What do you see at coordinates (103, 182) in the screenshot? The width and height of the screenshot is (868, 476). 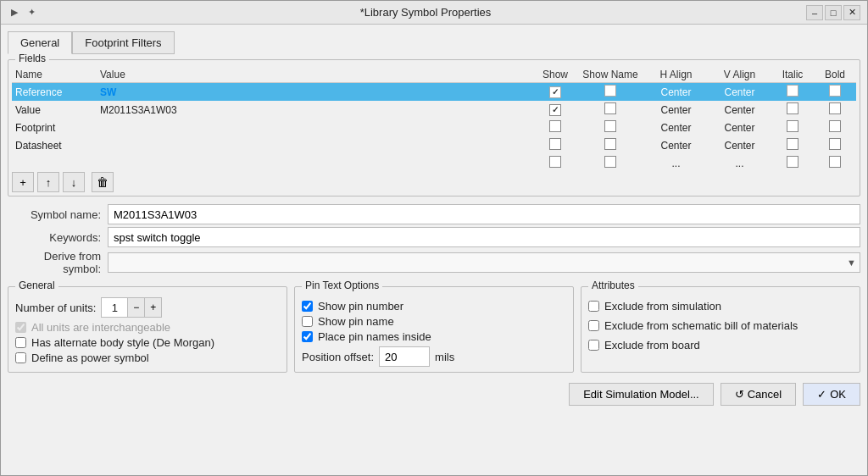 I see `delete-row-button: 🗑` at bounding box center [103, 182].